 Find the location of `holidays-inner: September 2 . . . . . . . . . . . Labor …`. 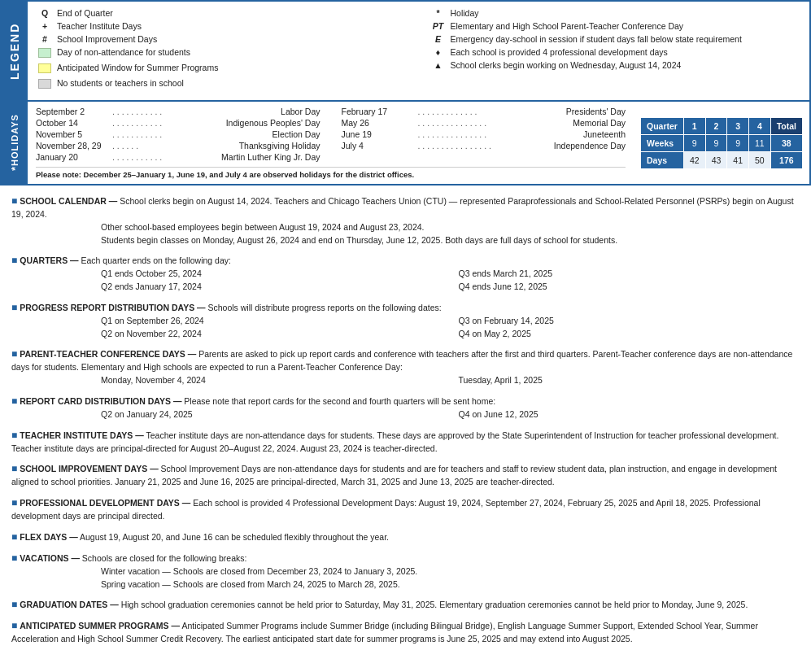

holidays-inner: September 2 . . . . . . . . . . . Labor … is located at coordinates (418, 143).